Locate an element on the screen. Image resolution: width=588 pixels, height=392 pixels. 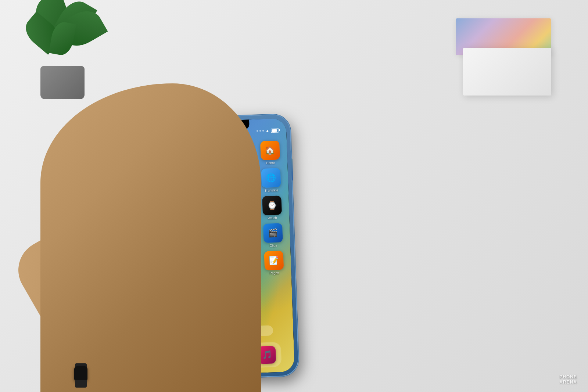
watch-band-bottom is located at coordinates (81, 384).